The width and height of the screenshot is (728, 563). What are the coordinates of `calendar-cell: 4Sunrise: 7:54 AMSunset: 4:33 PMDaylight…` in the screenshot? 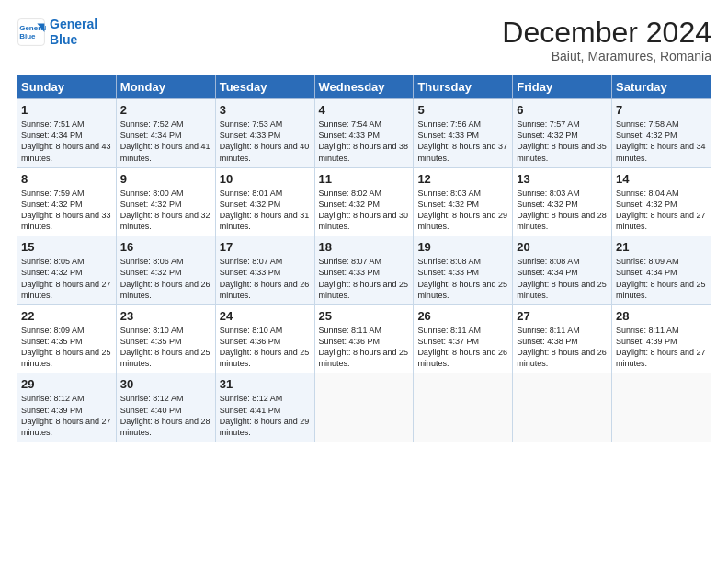 It's located at (364, 134).